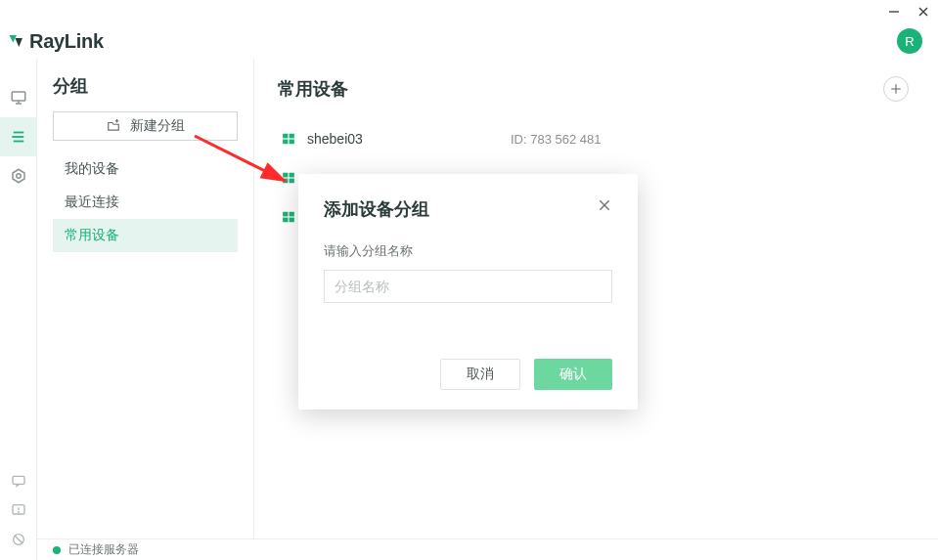 The image size is (938, 560). What do you see at coordinates (556, 139) in the screenshot?
I see `device-id: ID: 783 562 481` at bounding box center [556, 139].